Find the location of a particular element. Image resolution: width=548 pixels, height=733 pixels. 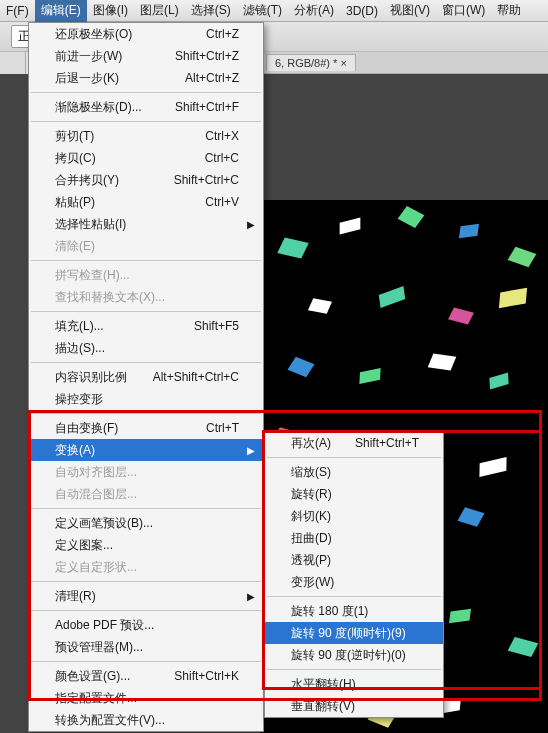

transform-item-10: 旋转 90 度(顺时针)(9) is located at coordinates (354, 633).